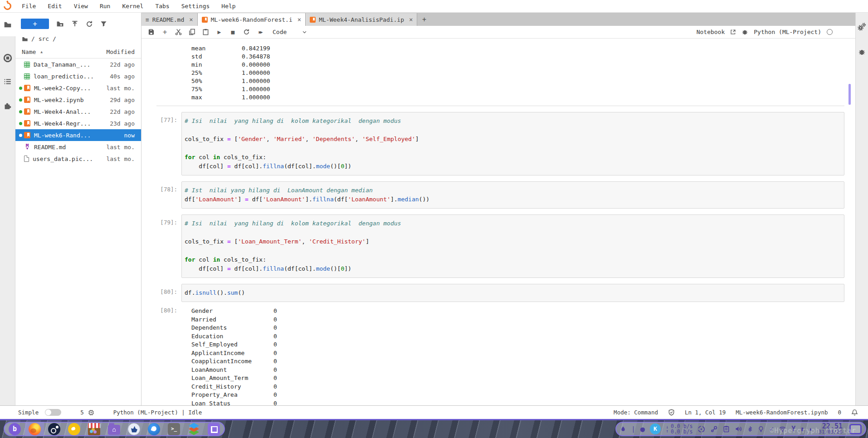  What do you see at coordinates (643, 429) in the screenshot?
I see `tray-circle-icon: ●` at bounding box center [643, 429].